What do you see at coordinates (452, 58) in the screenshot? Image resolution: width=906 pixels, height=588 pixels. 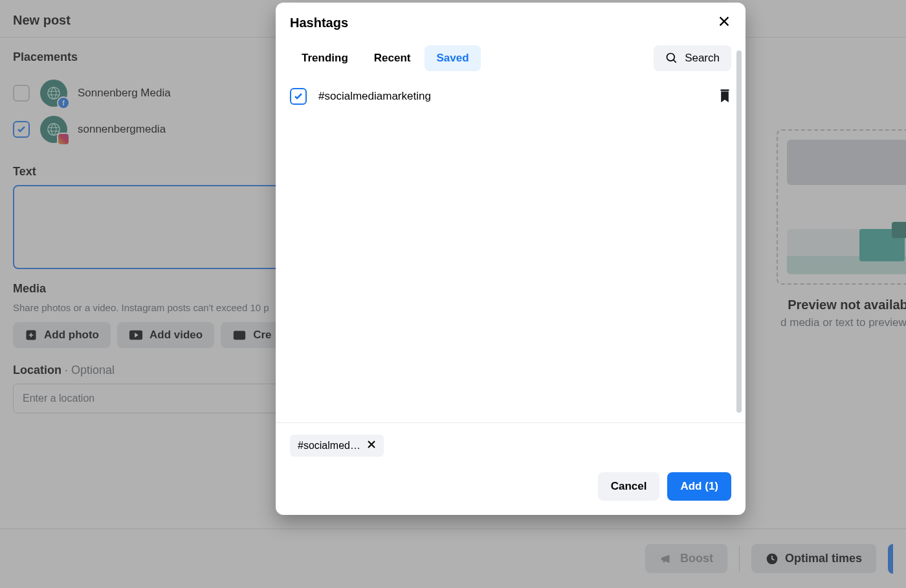 I see `tab-saved: Saved` at bounding box center [452, 58].